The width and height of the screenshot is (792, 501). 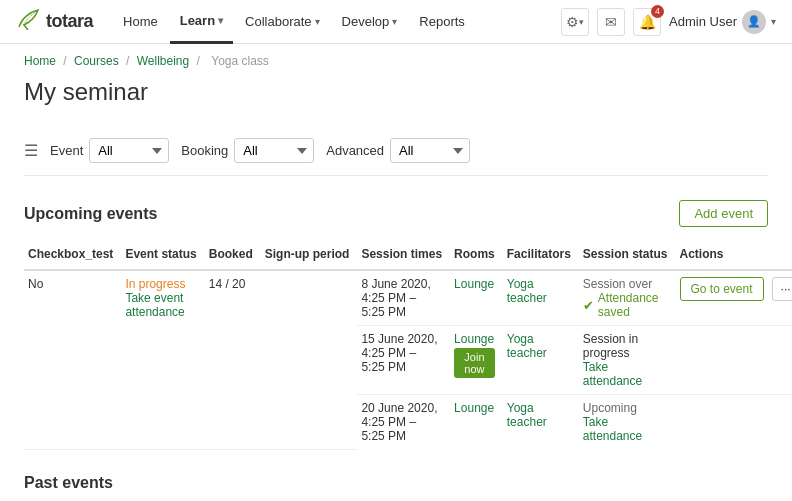 I want to click on upcoming-booked-1: 14 / 20, so click(x=233, y=360).